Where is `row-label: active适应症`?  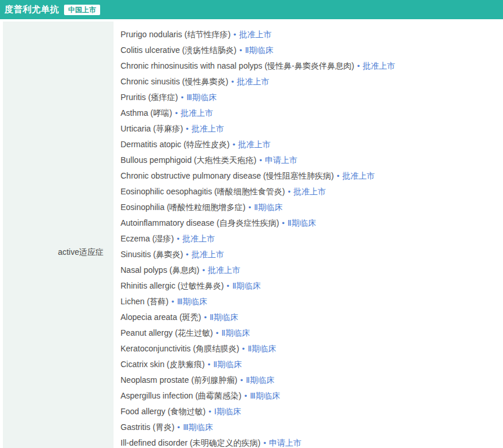
row-label: active适应症 is located at coordinates (80, 253).